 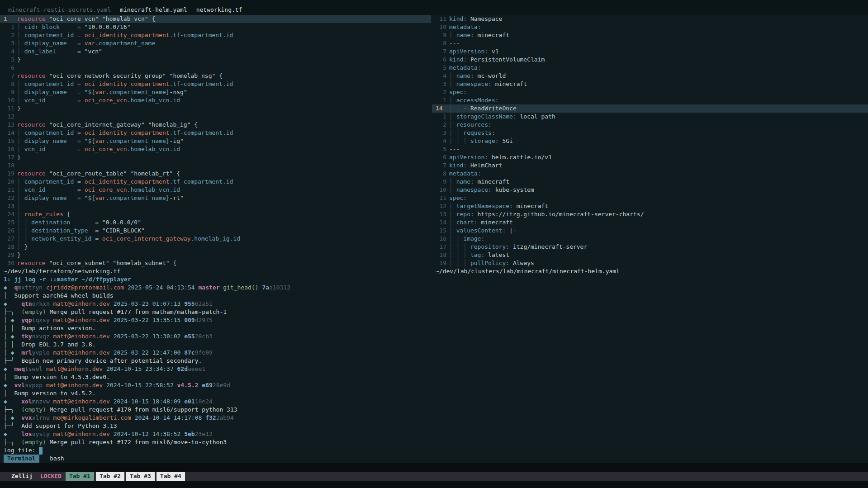 I want to click on syntax-segment: oci_identity_compartment, so click(x=127, y=35).